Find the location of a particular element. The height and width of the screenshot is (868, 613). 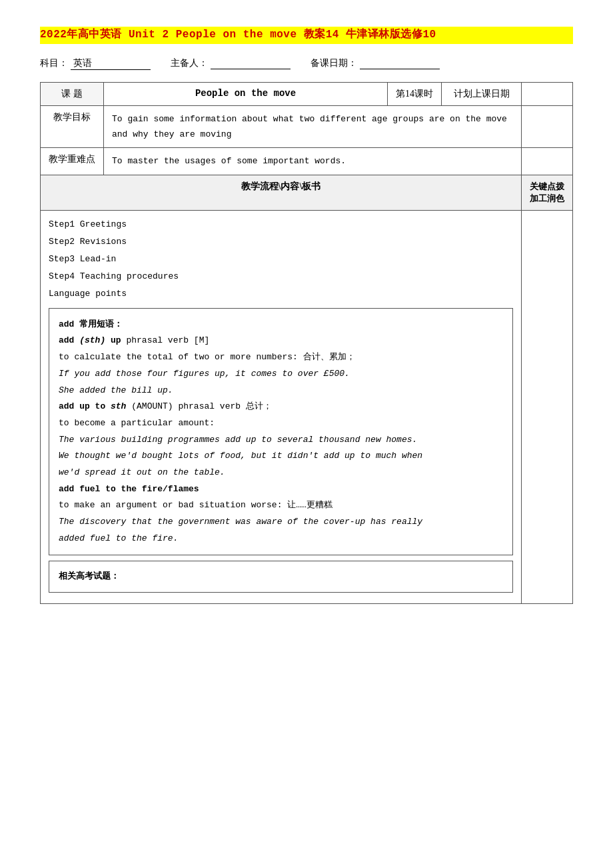

row-section-header: 教学流程\内容\板书 关键点拨 加工润色 is located at coordinates (306, 192).